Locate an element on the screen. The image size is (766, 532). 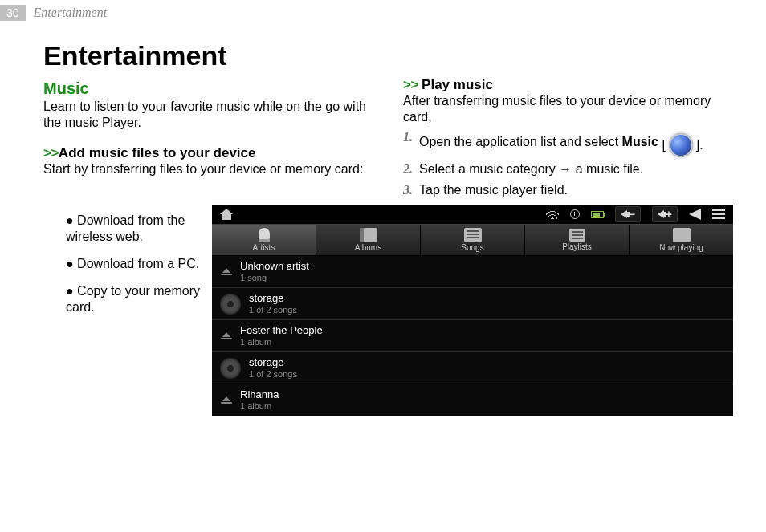
tab-albums: Albums is located at coordinates (369, 240).